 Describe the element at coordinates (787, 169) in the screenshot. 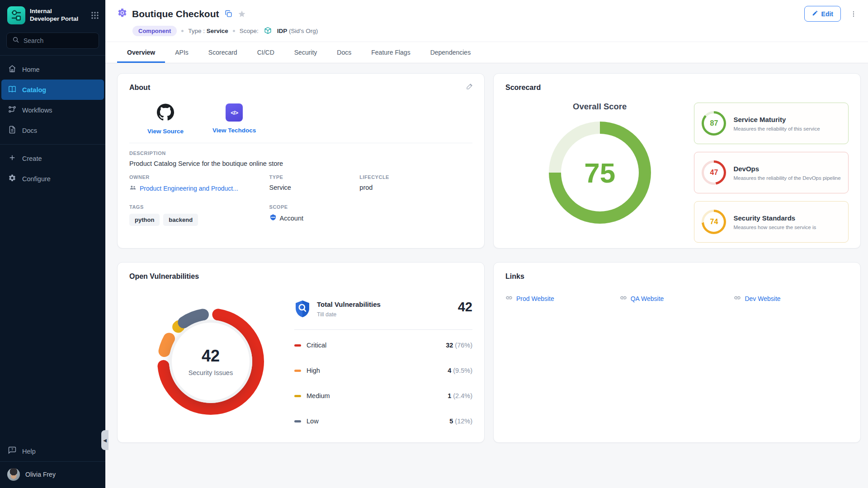

I see `scorecard-item-name: DevOps` at that location.